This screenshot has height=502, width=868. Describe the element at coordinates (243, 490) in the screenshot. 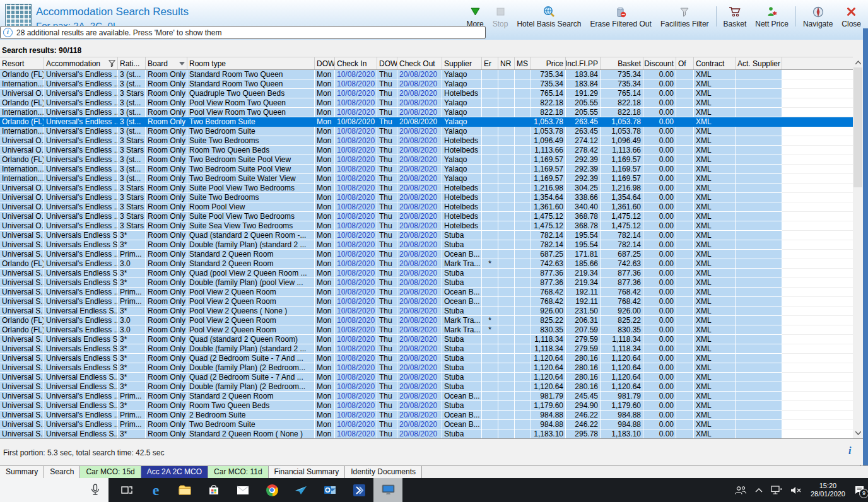

I see `mail-taskbar-icon` at that location.